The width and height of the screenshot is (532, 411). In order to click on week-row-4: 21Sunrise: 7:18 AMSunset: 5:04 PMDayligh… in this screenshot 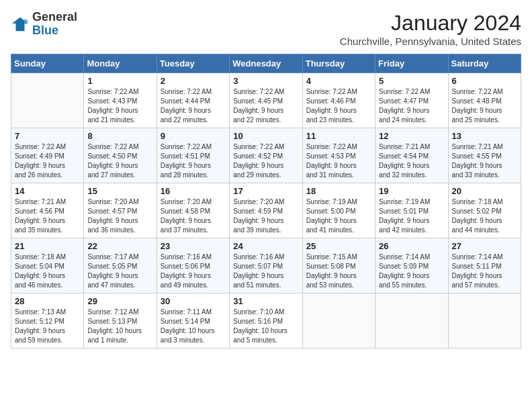, I will do `click(266, 266)`.